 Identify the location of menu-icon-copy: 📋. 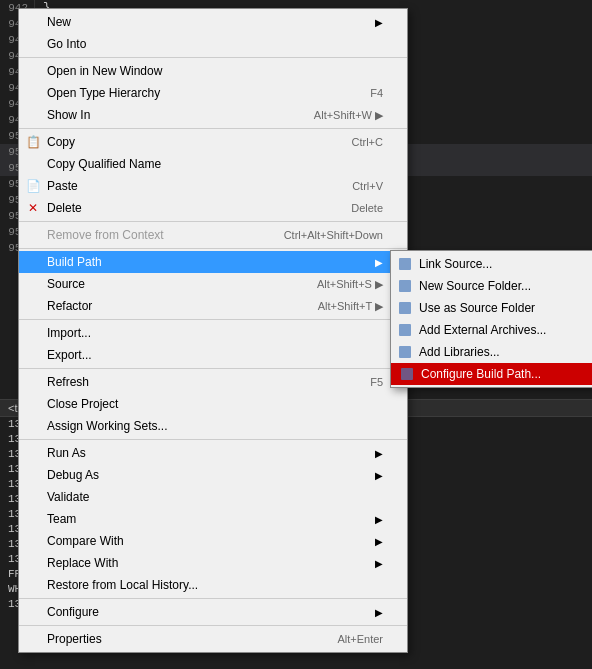
(33, 142).